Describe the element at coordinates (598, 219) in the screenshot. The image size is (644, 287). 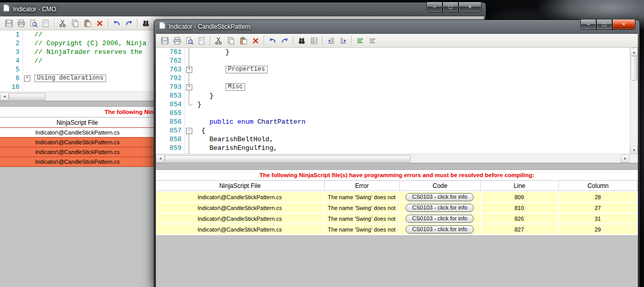
I see `error-cell: 31` at that location.